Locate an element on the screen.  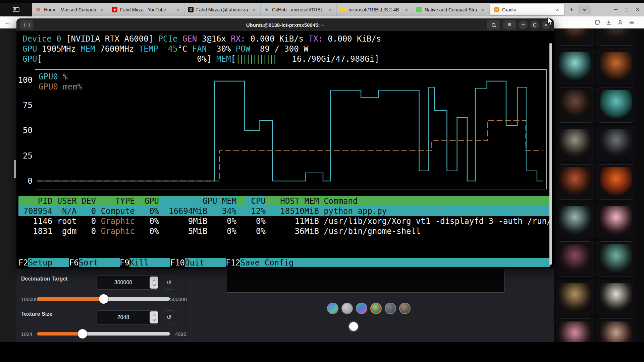
menu-icon is located at coordinates (632, 22).